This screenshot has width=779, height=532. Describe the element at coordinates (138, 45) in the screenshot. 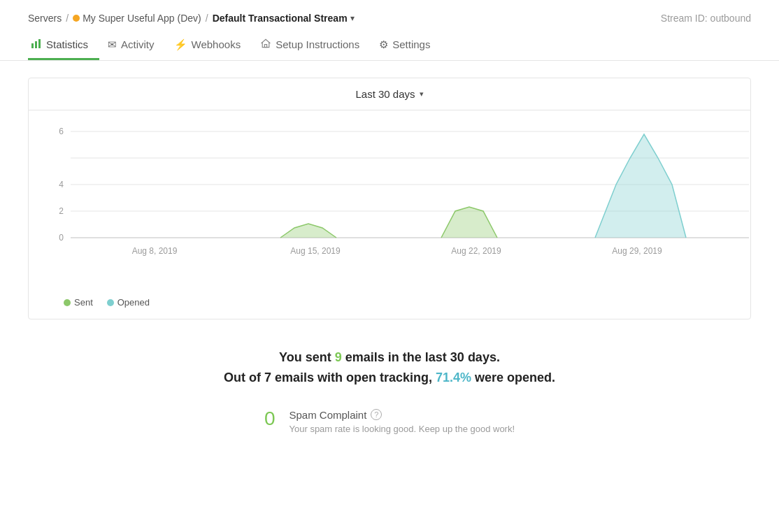

I see `tab-activity-label: Activity` at that location.